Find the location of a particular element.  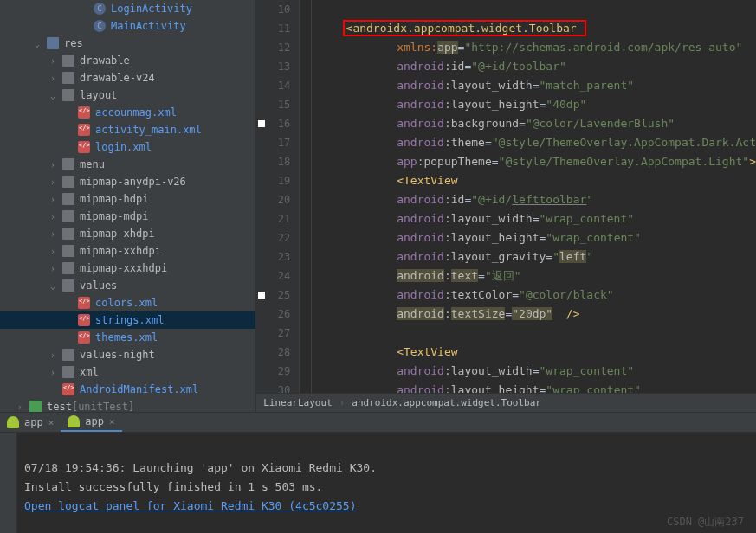

code-line: android:layout_gravity="left" is located at coordinates (535, 257).